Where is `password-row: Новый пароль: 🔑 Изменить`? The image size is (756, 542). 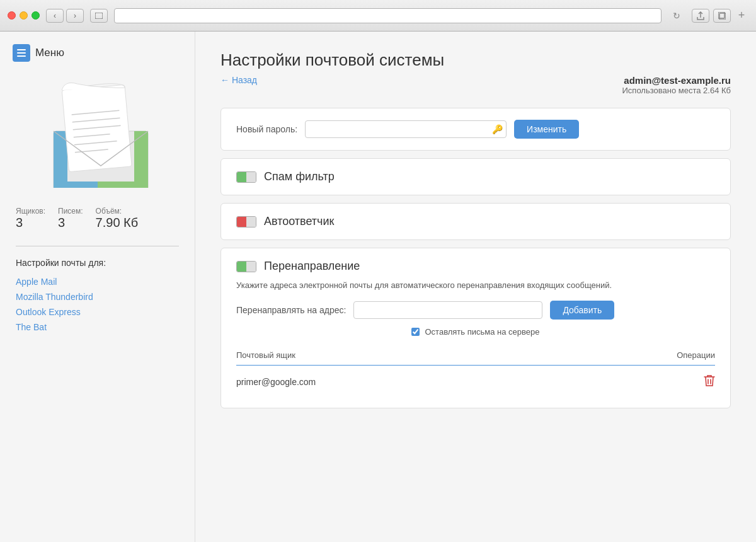 password-row: Новый пароль: 🔑 Изменить is located at coordinates (476, 129).